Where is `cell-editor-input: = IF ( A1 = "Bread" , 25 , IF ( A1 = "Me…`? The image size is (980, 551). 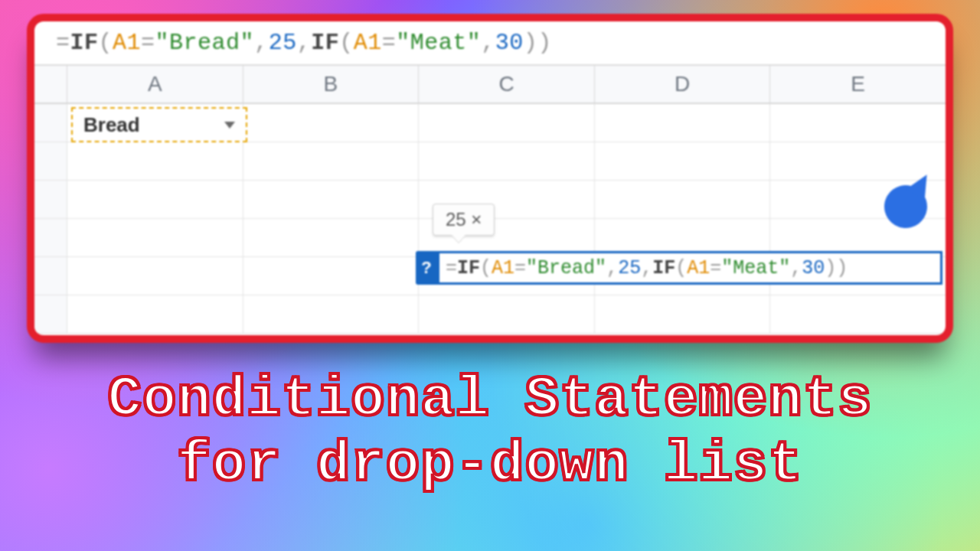 cell-editor-input: = IF ( A1 = "Bread" , 25 , IF ( A1 = "Me… is located at coordinates (690, 268).